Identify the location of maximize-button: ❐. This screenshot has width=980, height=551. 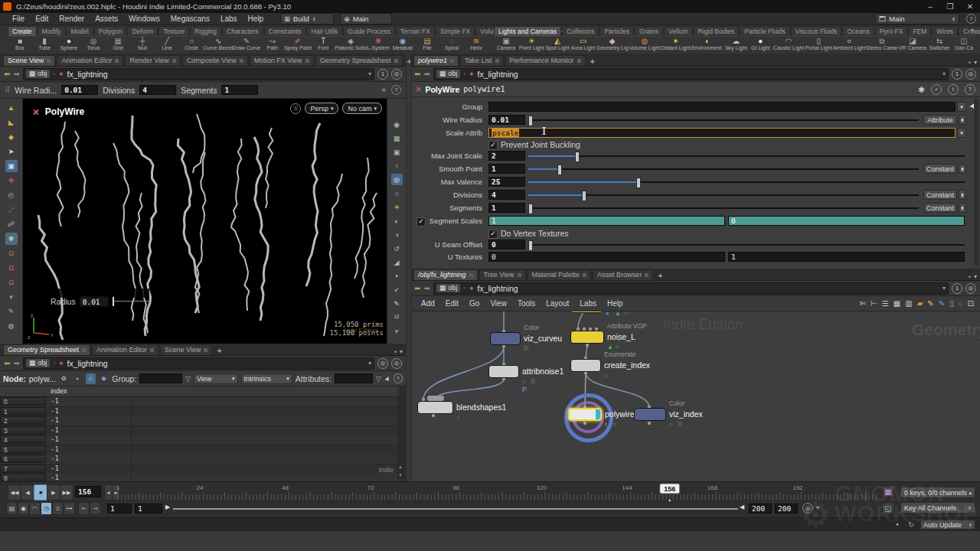
(950, 6).